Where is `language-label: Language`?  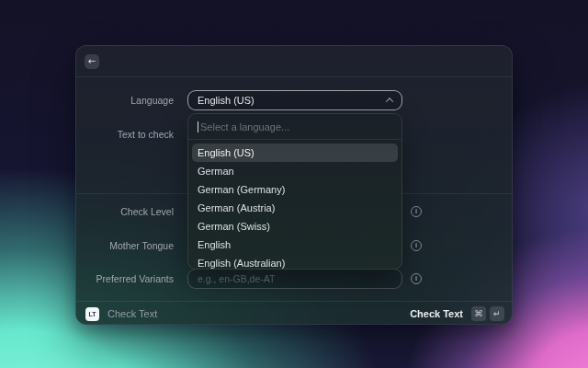
language-label: Language is located at coordinates (125, 100).